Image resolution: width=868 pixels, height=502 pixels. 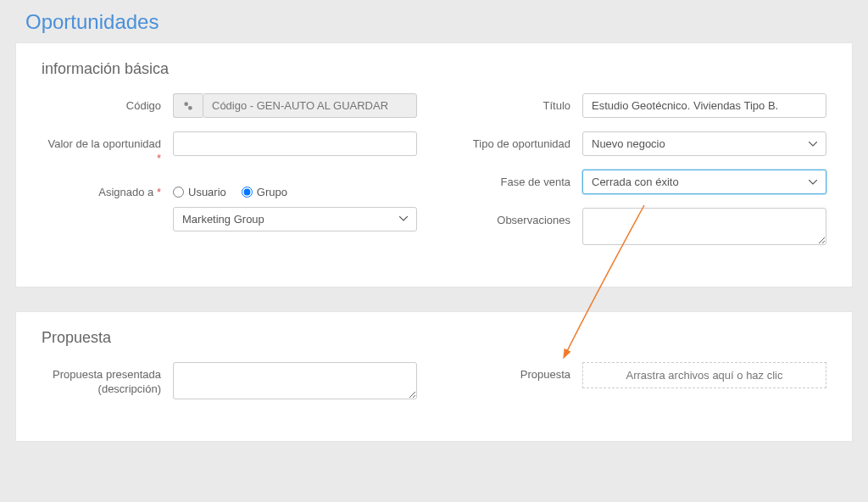 What do you see at coordinates (434, 70) in the screenshot?
I see `section-title-basic: información básica` at bounding box center [434, 70].